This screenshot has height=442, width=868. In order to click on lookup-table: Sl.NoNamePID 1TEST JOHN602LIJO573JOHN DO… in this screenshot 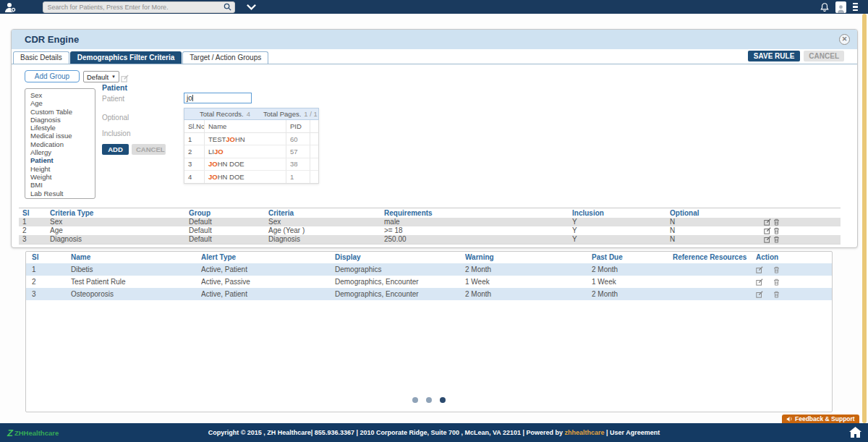, I will do `click(252, 152)`.